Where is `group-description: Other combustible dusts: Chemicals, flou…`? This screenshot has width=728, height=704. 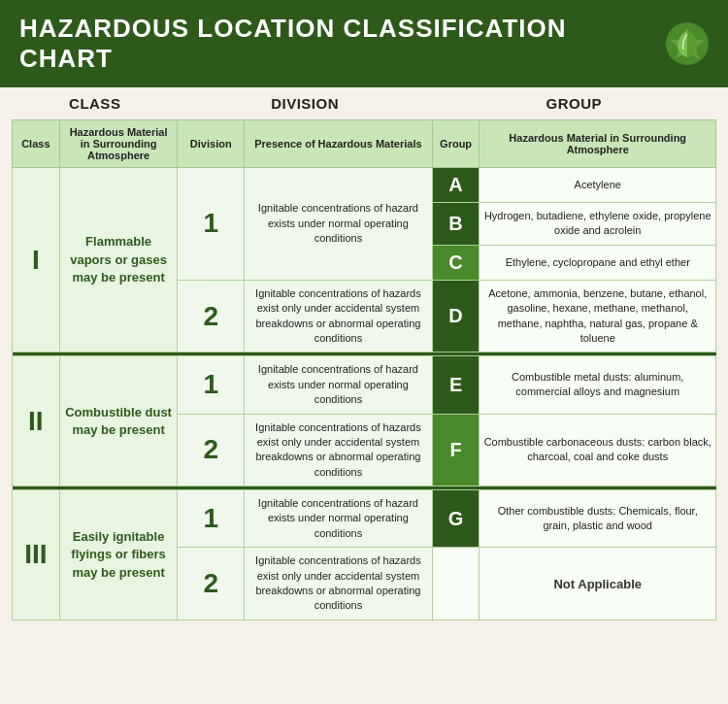 group-description: Other combustible dusts: Chemicals, flou… is located at coordinates (598, 519).